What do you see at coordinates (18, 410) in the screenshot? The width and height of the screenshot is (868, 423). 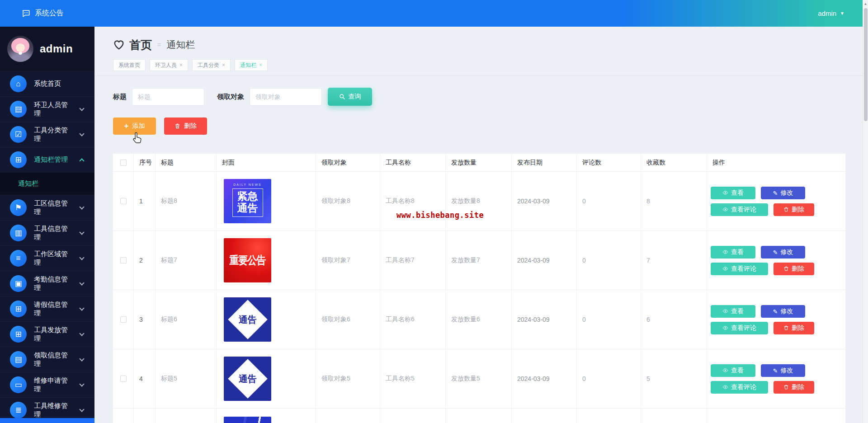 I see `sliders-icon: ≣` at bounding box center [18, 410].